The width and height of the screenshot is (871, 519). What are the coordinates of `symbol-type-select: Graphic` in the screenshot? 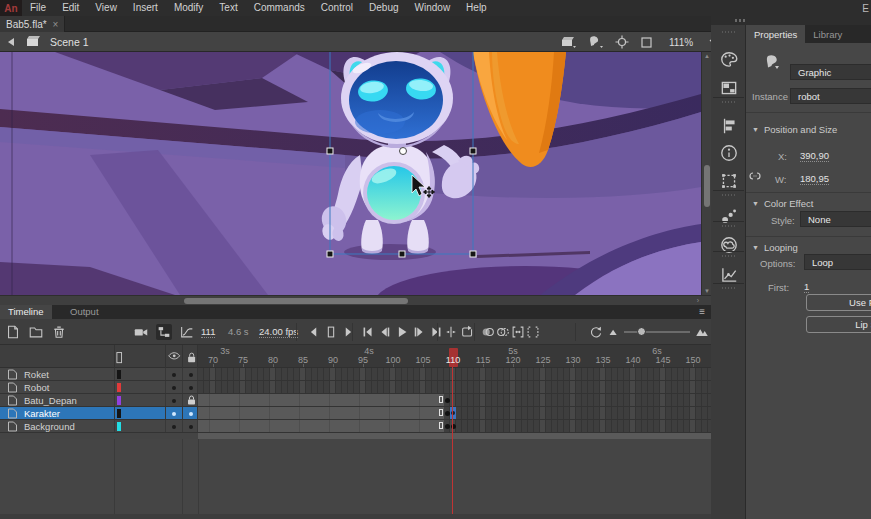 It's located at (830, 72).